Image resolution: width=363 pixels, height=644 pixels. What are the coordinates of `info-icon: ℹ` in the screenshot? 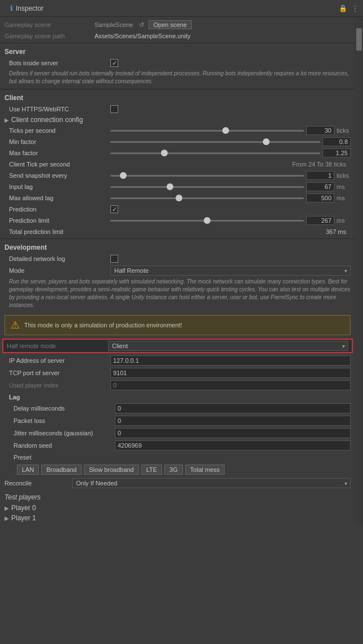 It's located at (11, 8).